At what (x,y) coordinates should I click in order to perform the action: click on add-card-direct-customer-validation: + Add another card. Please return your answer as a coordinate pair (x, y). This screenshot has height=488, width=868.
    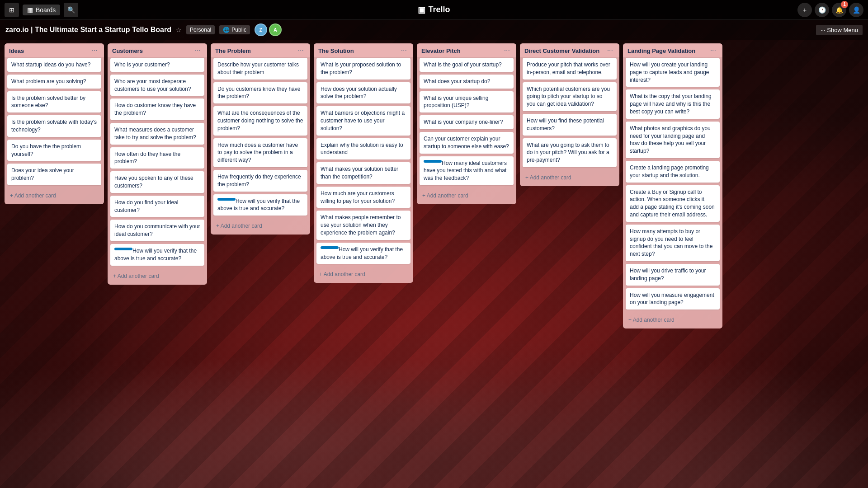
    Looking at the image, I should click on (570, 178).